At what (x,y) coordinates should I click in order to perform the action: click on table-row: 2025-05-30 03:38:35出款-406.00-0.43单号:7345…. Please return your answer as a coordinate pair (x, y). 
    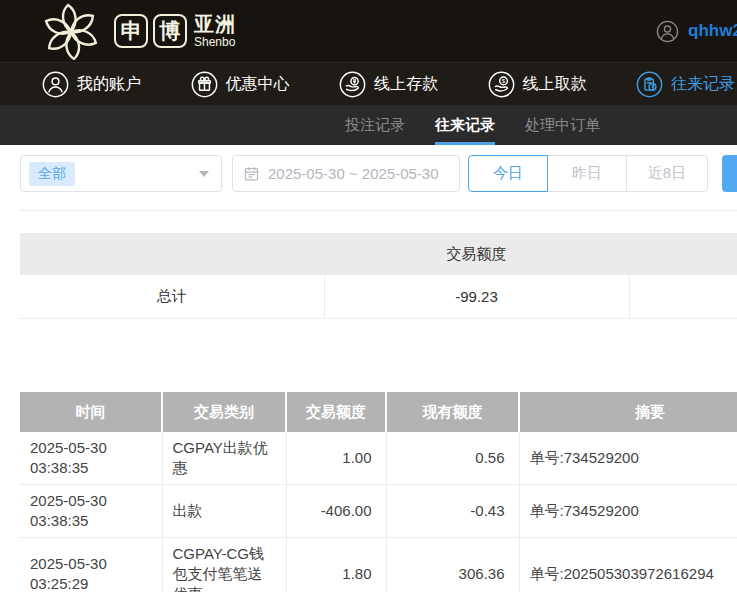
    Looking at the image, I should click on (378, 512).